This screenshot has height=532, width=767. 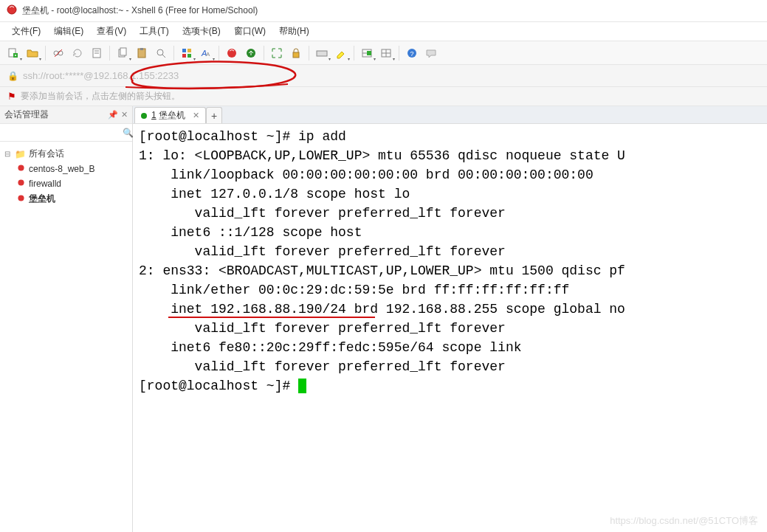 What do you see at coordinates (124, 115) in the screenshot?
I see `close-icon: ✕` at bounding box center [124, 115].